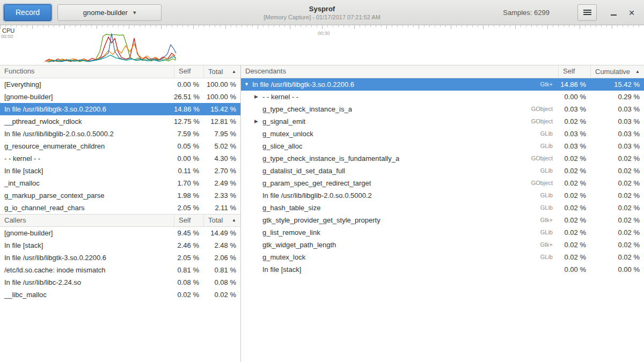 This screenshot has height=362, width=644. I want to click on caller-row: [gnome-builder]9.45 %14.49 %, so click(120, 233).